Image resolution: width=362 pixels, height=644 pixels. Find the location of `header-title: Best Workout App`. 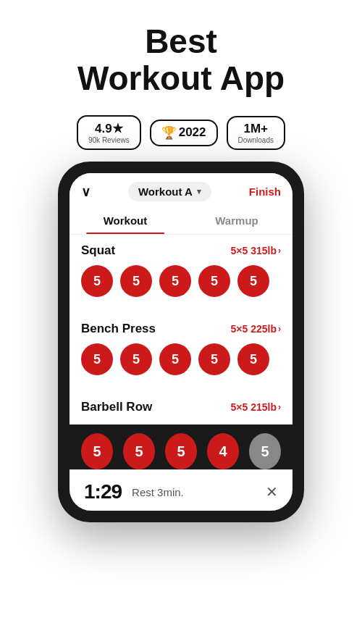

header-title: Best Workout App is located at coordinates (181, 59).